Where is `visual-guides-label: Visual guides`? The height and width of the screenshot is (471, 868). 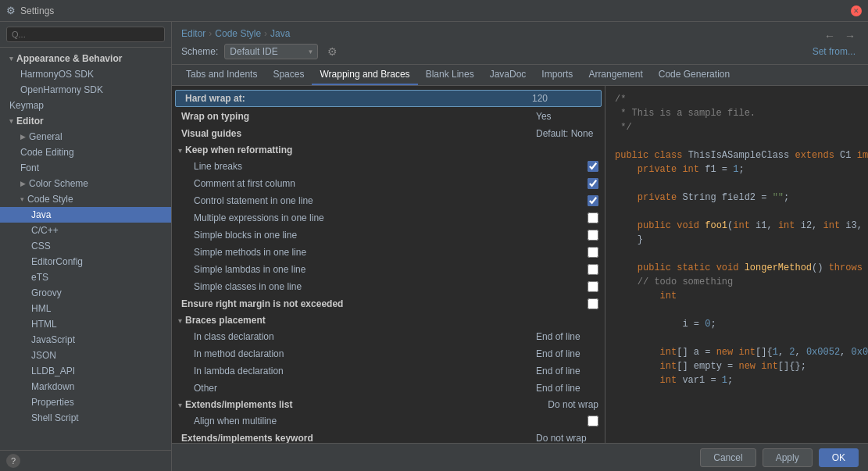 visual-guides-label: Visual guides is located at coordinates (359, 134).